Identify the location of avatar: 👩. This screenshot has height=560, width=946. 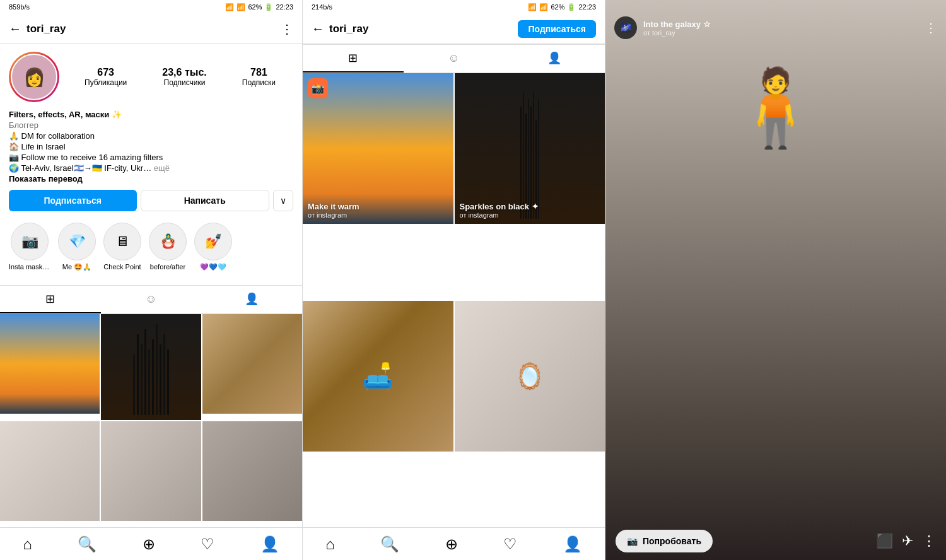
(34, 77).